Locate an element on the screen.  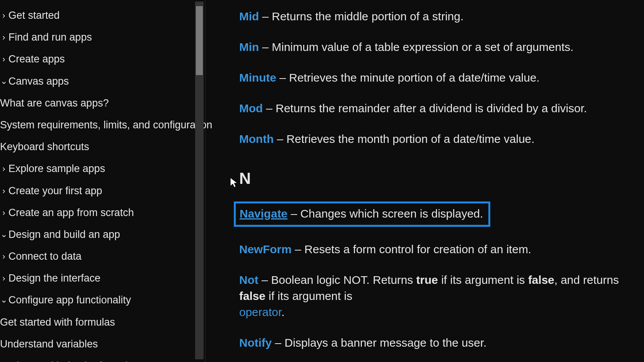
function-row: Mod – Returns the remainder after a divi… is located at coordinates (442, 108).